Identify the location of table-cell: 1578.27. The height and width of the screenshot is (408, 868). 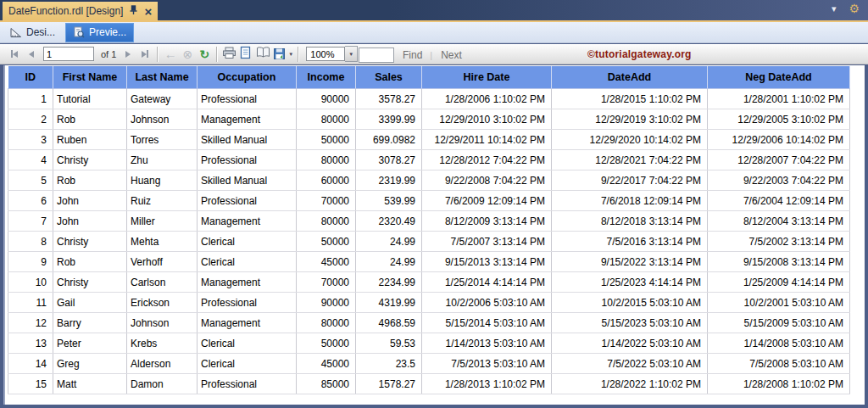
(389, 384).